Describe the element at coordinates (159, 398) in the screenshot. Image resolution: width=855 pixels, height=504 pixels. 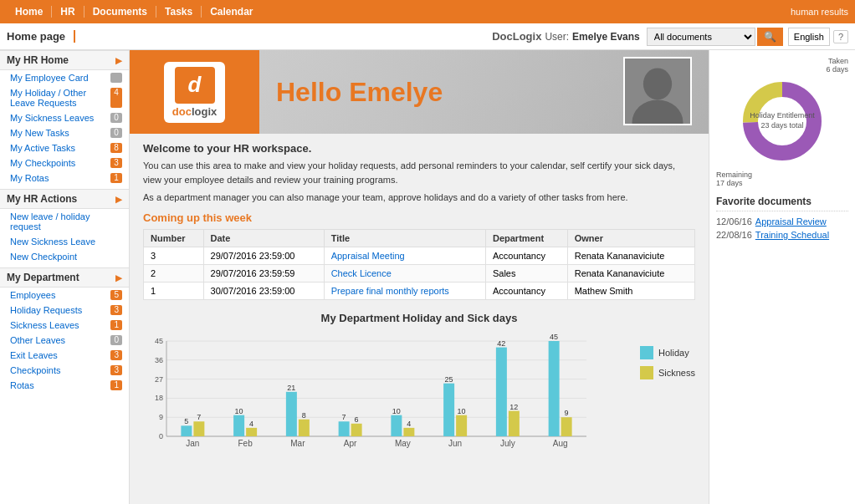
I see `svg-text: 18` at that location.